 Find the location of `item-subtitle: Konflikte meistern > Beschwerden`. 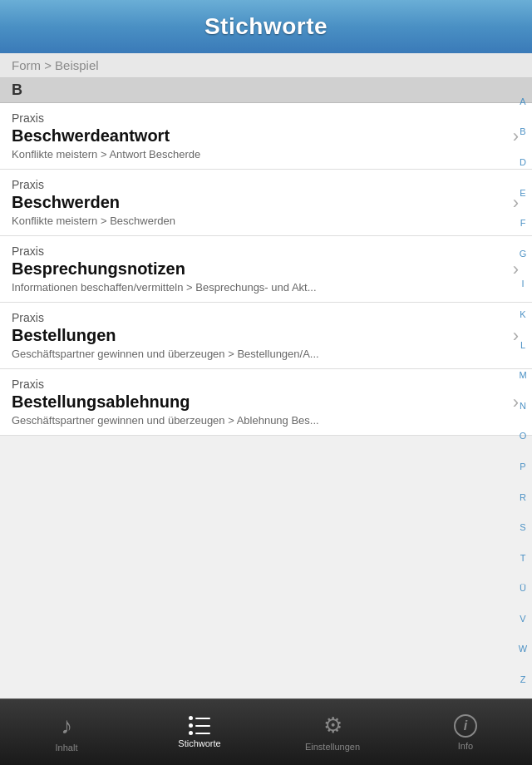

item-subtitle: Konflikte meistern > Beschwerden is located at coordinates (251, 221).